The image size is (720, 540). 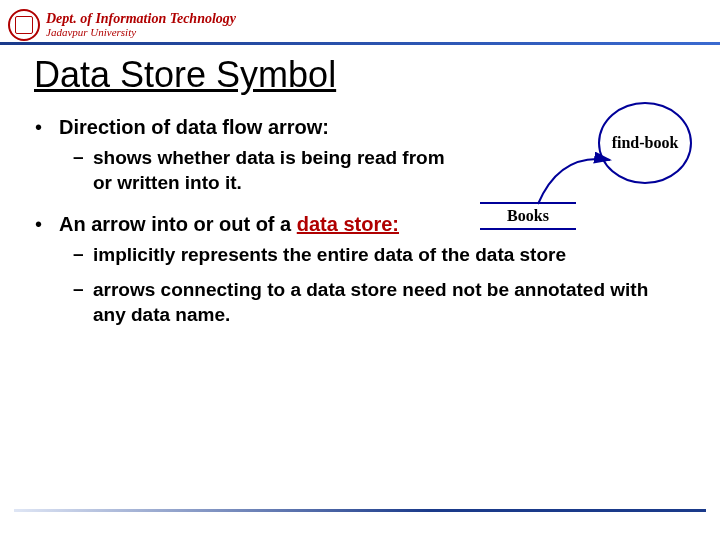 What do you see at coordinates (264, 170) in the screenshot?
I see `bullet-1-sub-1: – shows whether data is being read from …` at bounding box center [264, 170].